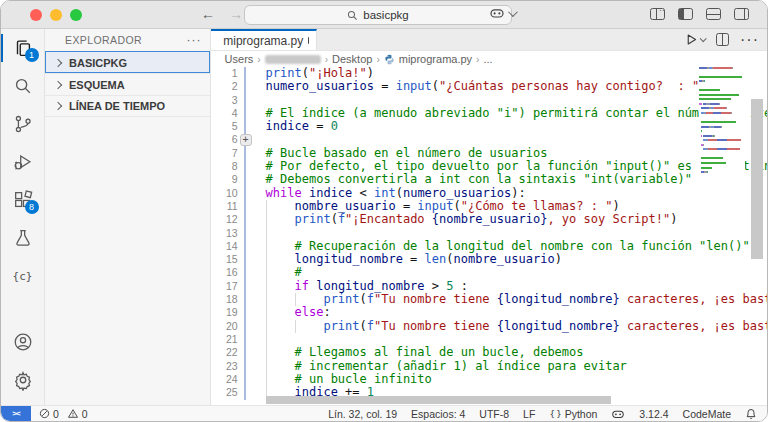 The width and height of the screenshot is (768, 422). Describe the element at coordinates (489, 220) in the screenshot. I see `code-line: 12 print(f"¡Encantado {nombre_usuario}, …` at that location.